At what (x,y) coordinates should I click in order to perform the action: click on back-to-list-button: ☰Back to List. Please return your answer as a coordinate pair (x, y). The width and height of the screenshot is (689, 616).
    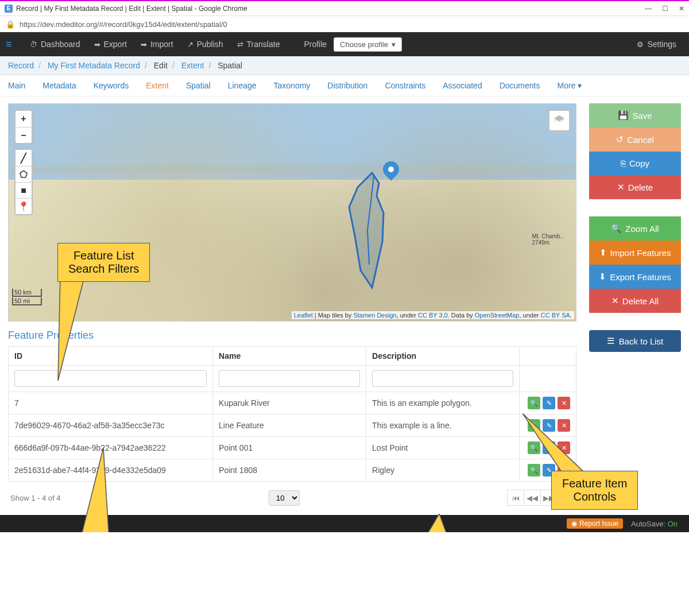
    Looking at the image, I should click on (635, 341).